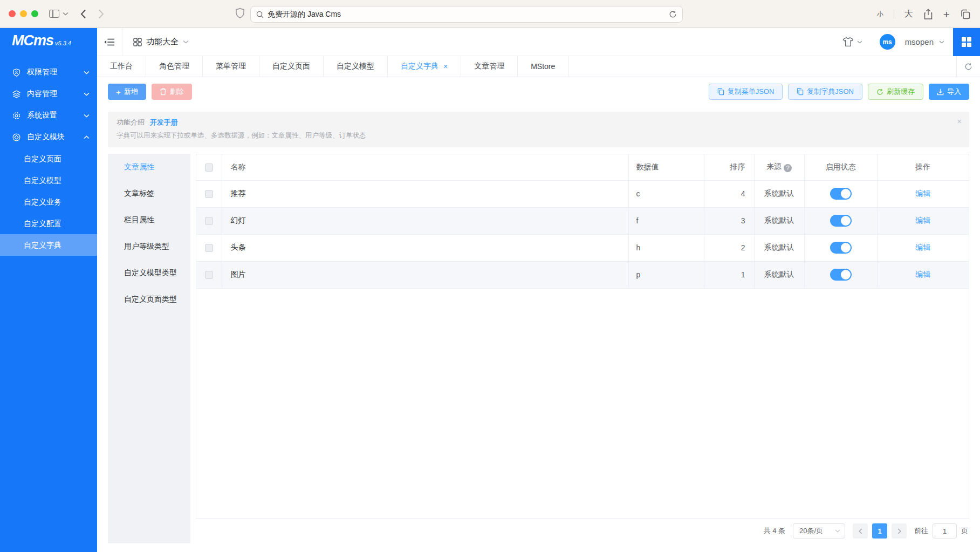 The height and width of the screenshot is (552, 980). Describe the element at coordinates (967, 42) in the screenshot. I see `apps-panel-button` at that location.